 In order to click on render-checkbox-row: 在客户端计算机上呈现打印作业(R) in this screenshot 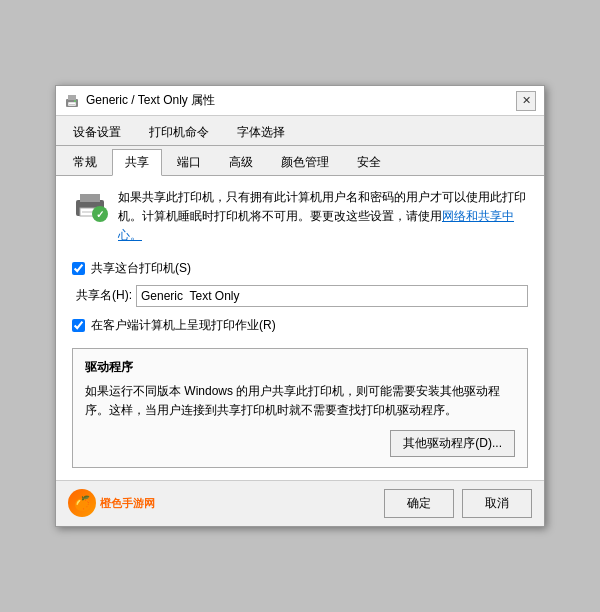, I will do `click(300, 326)`.